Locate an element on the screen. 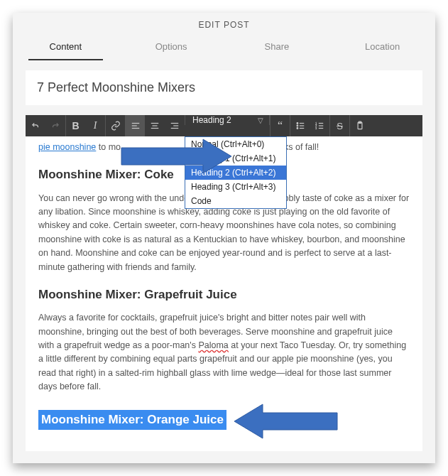 This screenshot has width=448, height=476. undo-button is located at coordinates (35, 126).